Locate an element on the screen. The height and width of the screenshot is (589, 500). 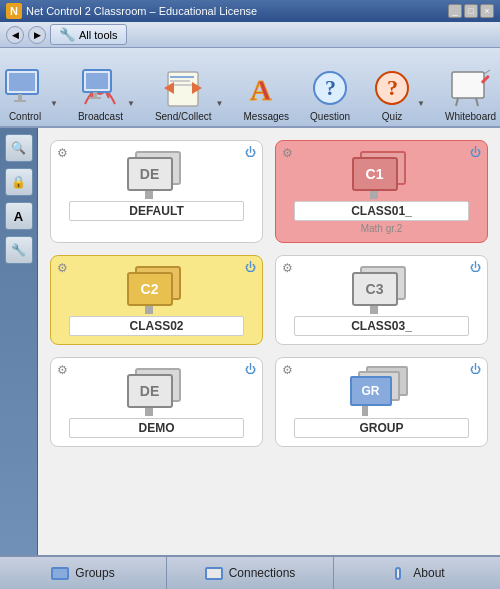
whiteboard-icon is located at coordinates (471, 88).